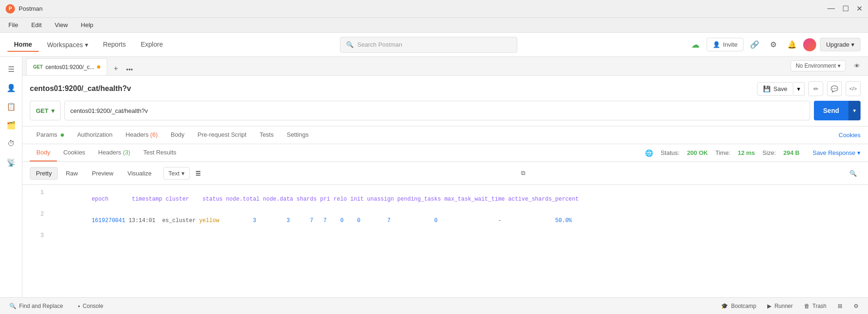  I want to click on nav-workspaces-label: Workspaces, so click(65, 45).